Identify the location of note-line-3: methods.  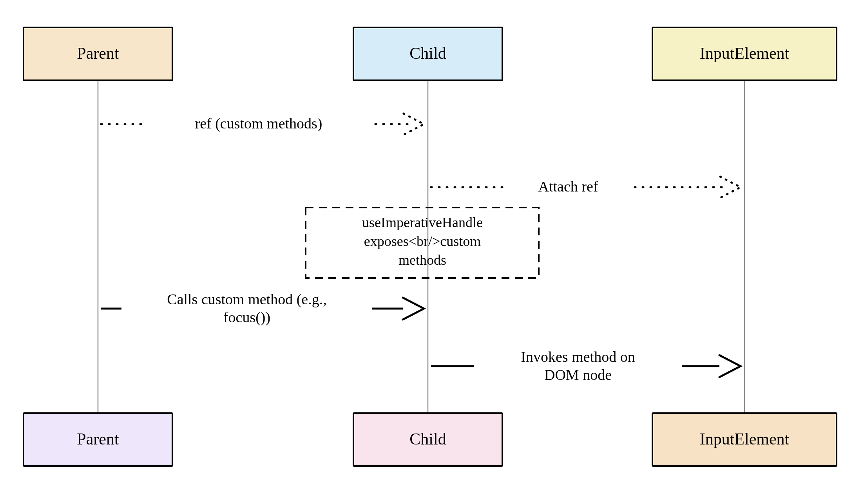
(422, 260).